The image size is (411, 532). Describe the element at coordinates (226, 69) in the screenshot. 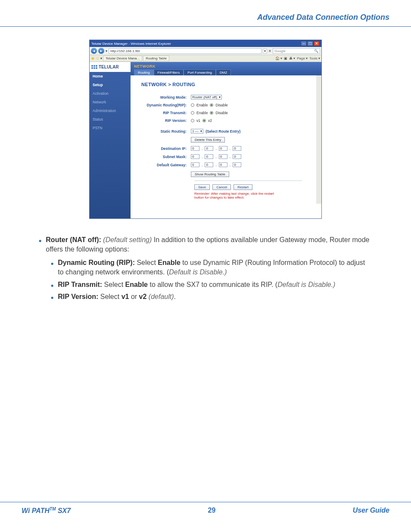

I see `section-band: NETWORK Routing Firewall/Filters Port Fo…` at that location.